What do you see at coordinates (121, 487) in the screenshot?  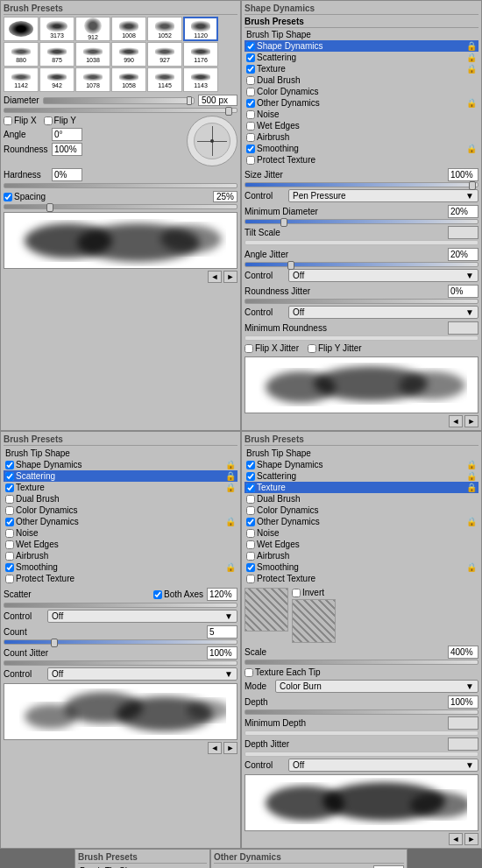 I see `sl-texture: Texture 🔒` at bounding box center [121, 487].